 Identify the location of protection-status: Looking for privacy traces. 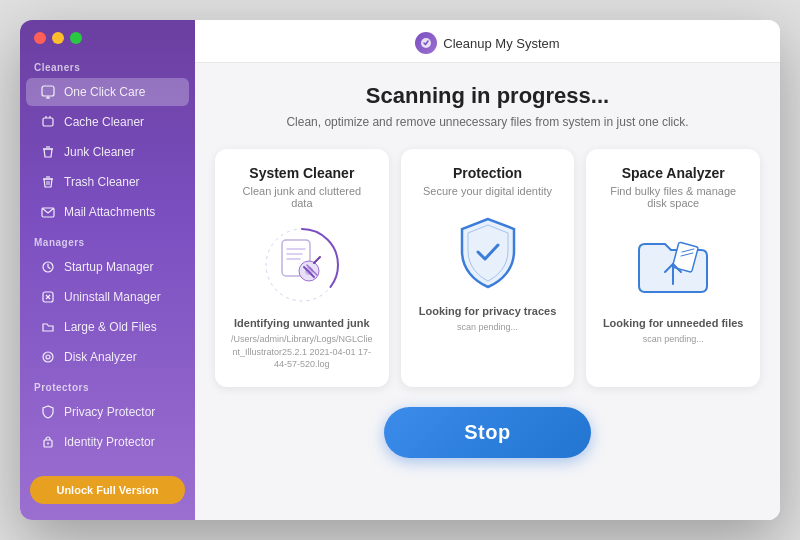
(488, 311).